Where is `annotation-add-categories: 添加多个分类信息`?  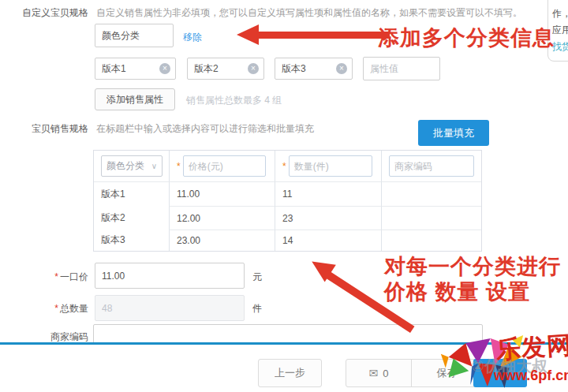
annotation-add-categories: 添加多个分类信息 is located at coordinates (466, 38).